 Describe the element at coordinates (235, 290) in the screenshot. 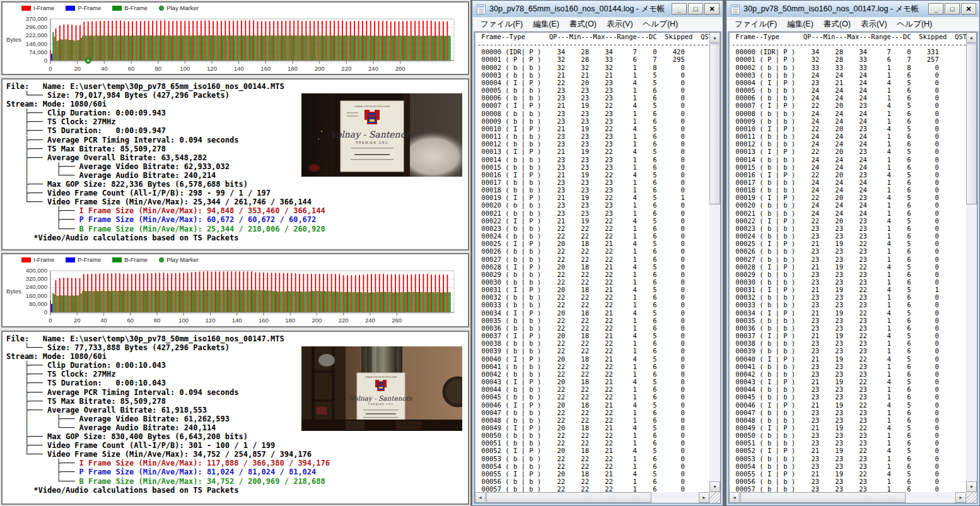

I see `bitrate-chart-2: 080,000160,000240,000320,000400,00002040…` at that location.